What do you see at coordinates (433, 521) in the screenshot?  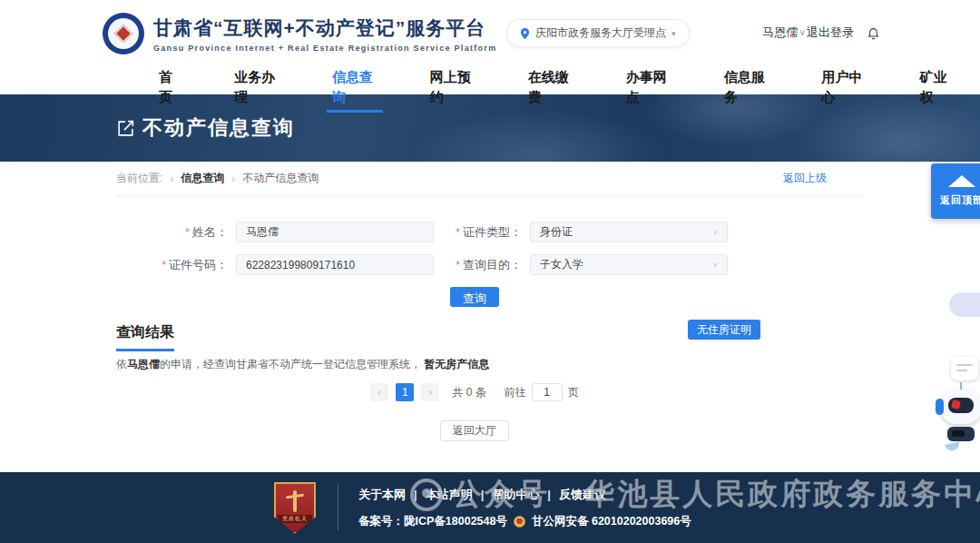 I see `icp-record: 备案号：陇ICP备18002548号` at bounding box center [433, 521].